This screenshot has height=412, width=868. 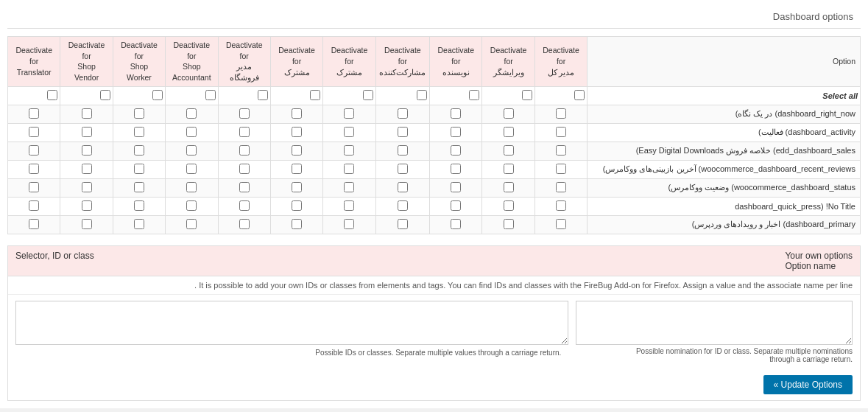 What do you see at coordinates (368, 95) in the screenshot?
I see `select-all-checkbox-col7` at bounding box center [368, 95].